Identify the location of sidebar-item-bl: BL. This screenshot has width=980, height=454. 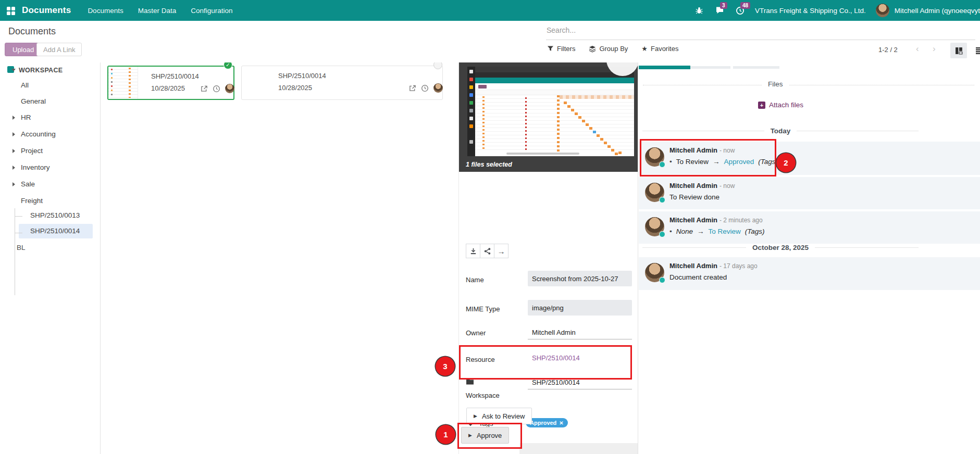
(21, 248).